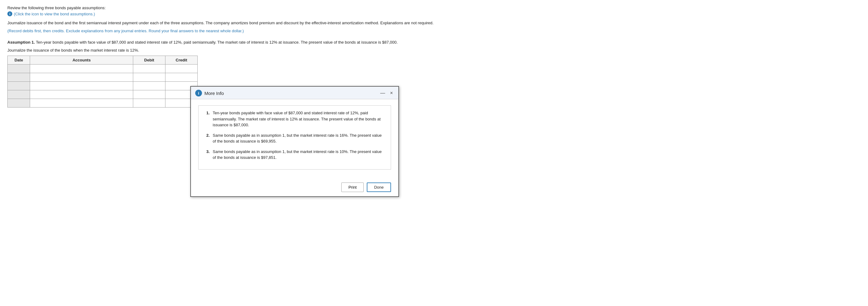 This screenshot has width=868, height=306. Describe the element at coordinates (294, 111) in the screenshot. I see `list-item: 1. Ten-year bonds payable with face valu…` at that location.